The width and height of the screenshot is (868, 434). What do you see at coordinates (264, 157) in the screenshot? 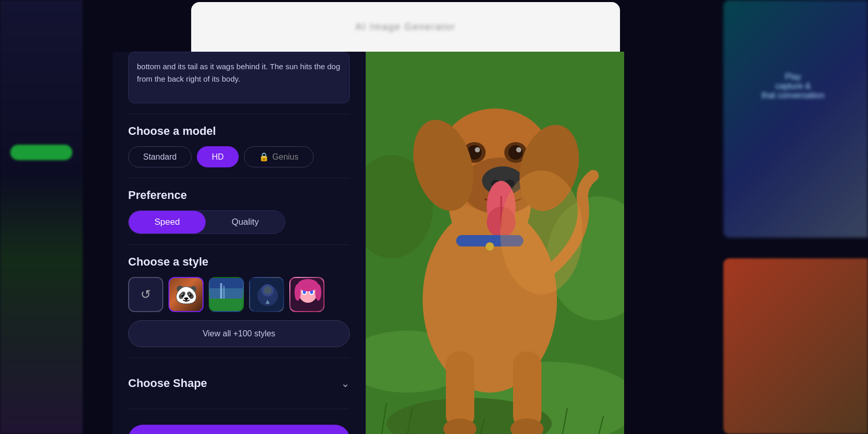
I see `lock-icon: 🔒` at bounding box center [264, 157].